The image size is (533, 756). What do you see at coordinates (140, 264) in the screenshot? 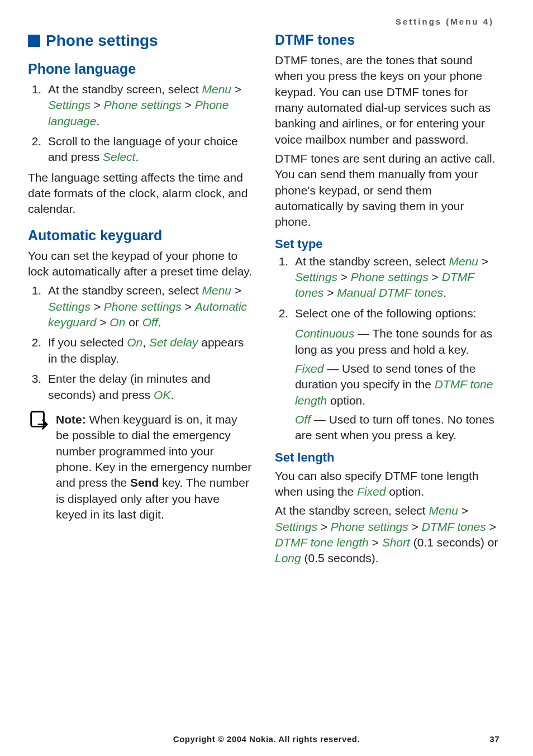
I see `paragraph: You can set the keypad of your phone to …` at bounding box center [140, 264].